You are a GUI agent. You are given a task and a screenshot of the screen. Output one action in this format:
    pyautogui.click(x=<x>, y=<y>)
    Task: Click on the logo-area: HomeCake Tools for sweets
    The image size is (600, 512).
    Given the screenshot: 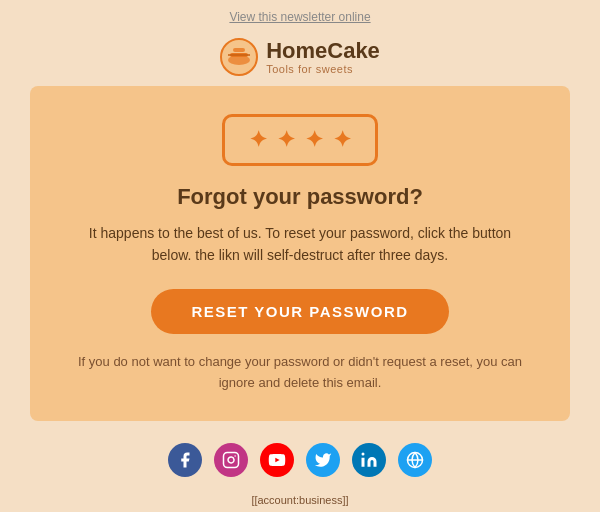 What is the action you would take?
    pyautogui.click(x=300, y=57)
    